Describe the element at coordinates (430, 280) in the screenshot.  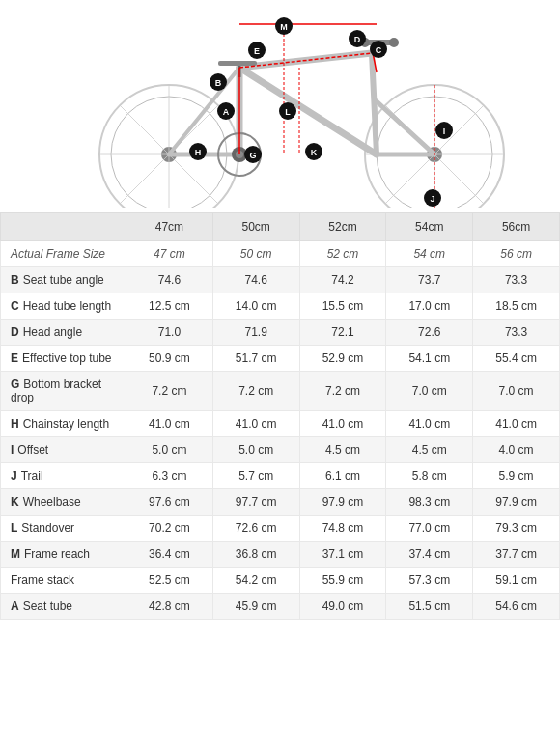
I see `row-value: 73.7` at that location.